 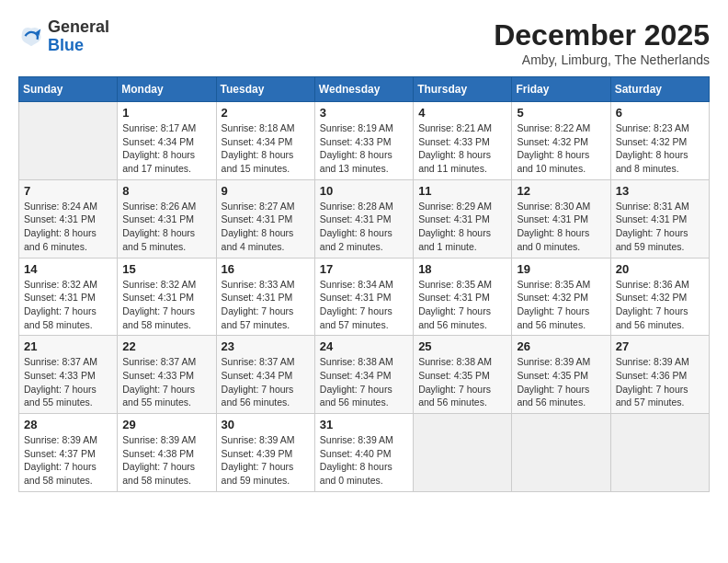 I want to click on day-number: 1, so click(x=166, y=112).